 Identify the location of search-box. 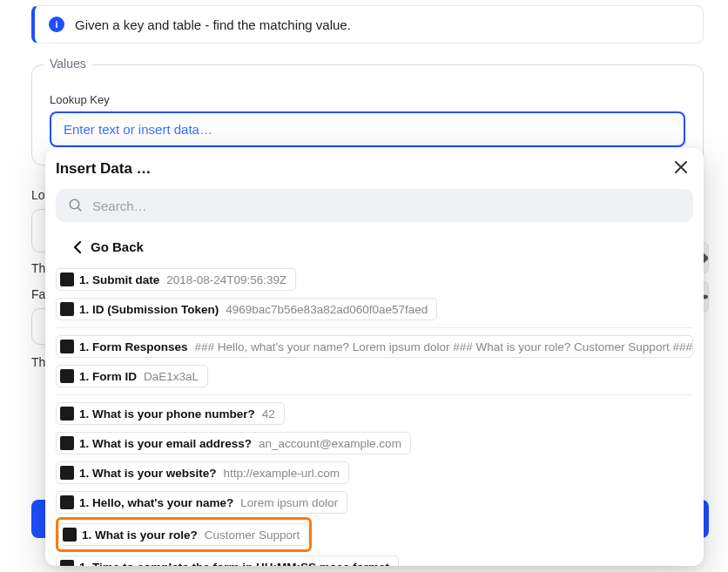
(374, 205).